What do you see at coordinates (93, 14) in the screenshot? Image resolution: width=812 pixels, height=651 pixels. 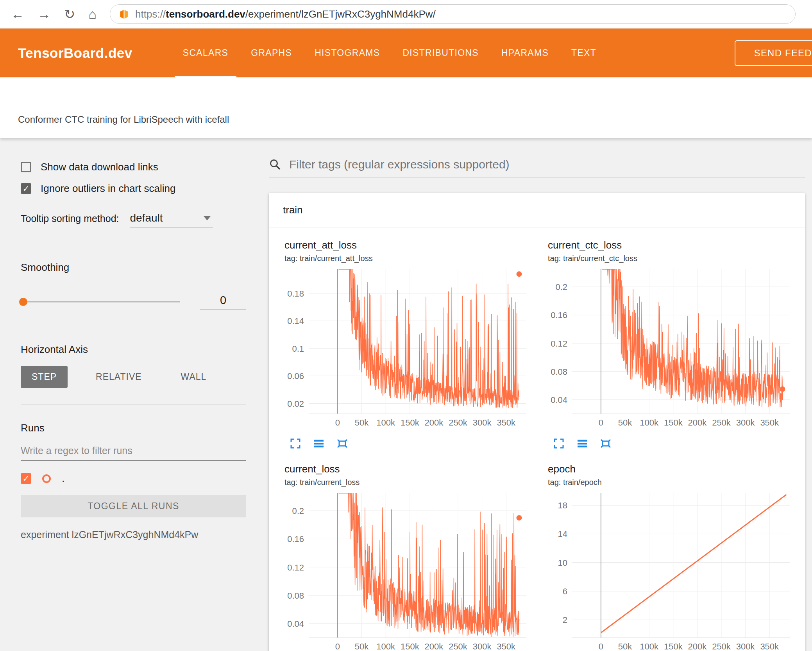 I see `home-icon: ⌂` at bounding box center [93, 14].